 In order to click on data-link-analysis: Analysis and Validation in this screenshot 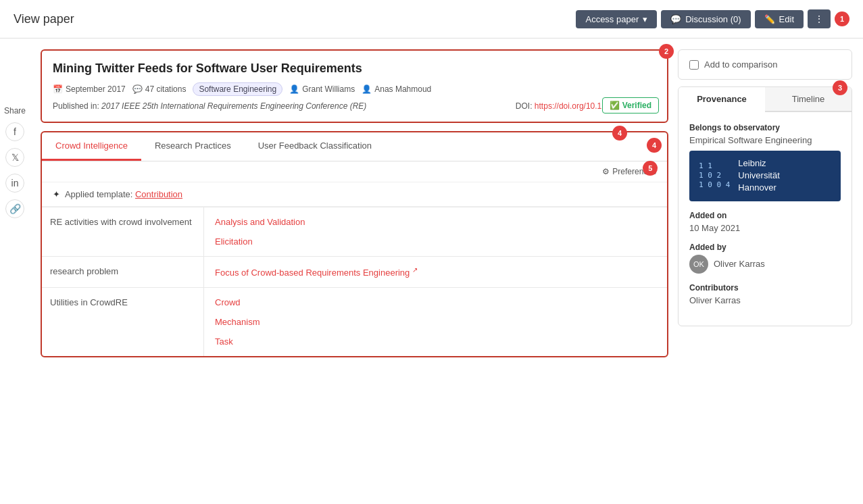, I will do `click(435, 222)`.